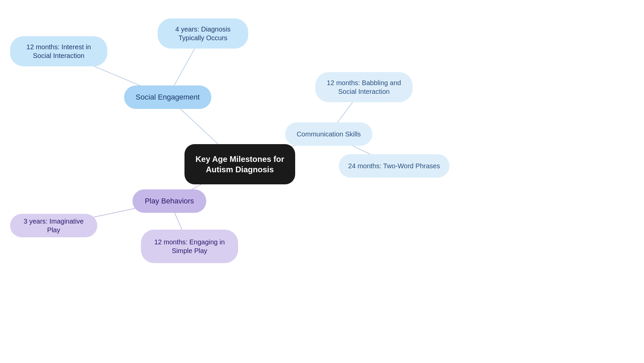 The width and height of the screenshot is (644, 363). What do you see at coordinates (190, 246) in the screenshot?
I see `twelve-months-play-node: 12 months: Engaging in Simple Play` at bounding box center [190, 246].